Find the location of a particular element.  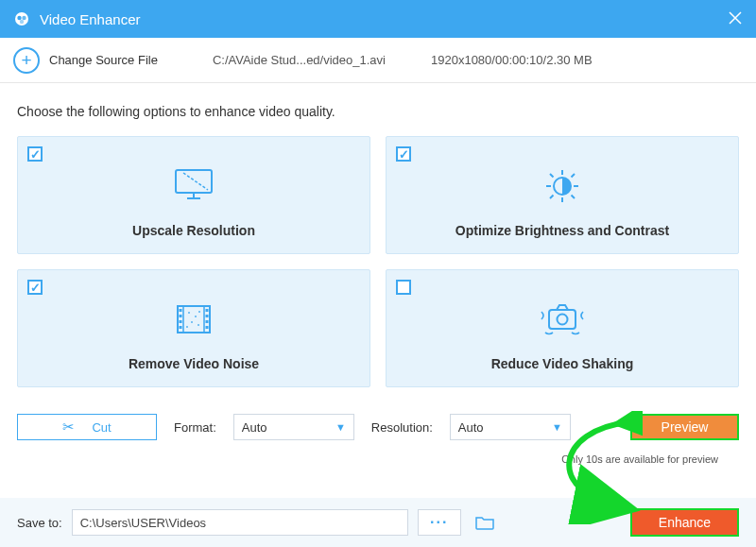

browse-button: ··· is located at coordinates (439, 522).